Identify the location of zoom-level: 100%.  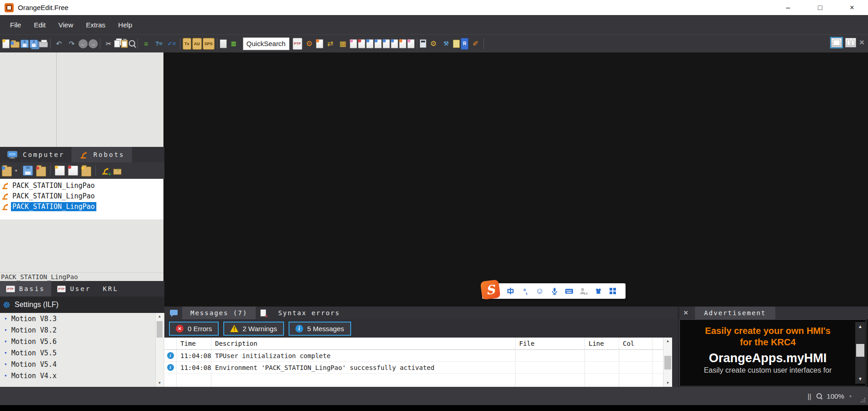
(836, 396).